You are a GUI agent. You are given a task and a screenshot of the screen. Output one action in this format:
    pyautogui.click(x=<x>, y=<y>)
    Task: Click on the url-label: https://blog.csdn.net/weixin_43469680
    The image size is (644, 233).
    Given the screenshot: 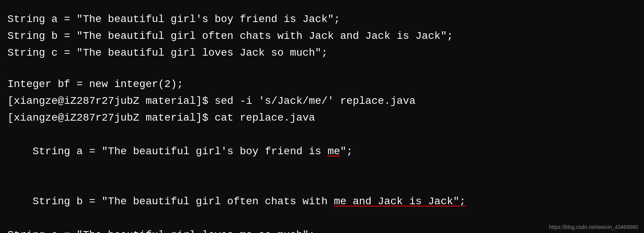 What is the action you would take?
    pyautogui.click(x=594, y=227)
    